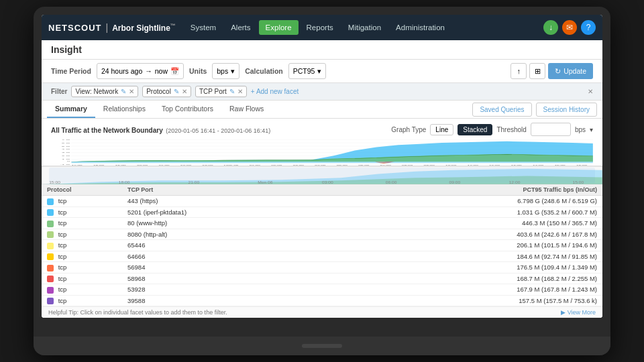 This screenshot has height=362, width=644. I want to click on svg-text: 6 G, so click(66, 143).